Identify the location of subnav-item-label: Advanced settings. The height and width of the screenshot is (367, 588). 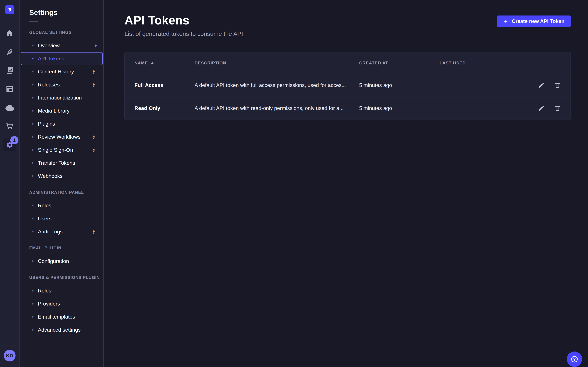
(59, 330).